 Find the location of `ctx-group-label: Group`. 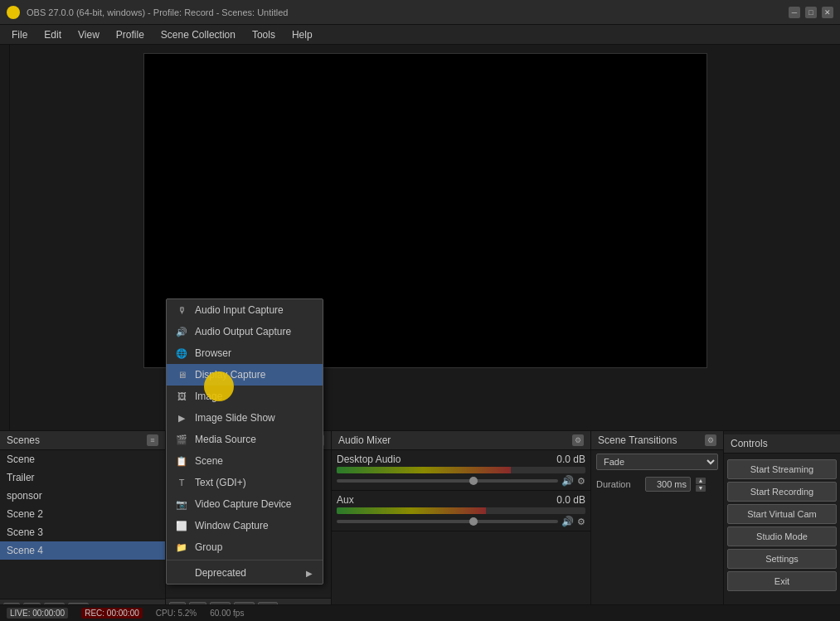

ctx-group-label: Group is located at coordinates (209, 547).